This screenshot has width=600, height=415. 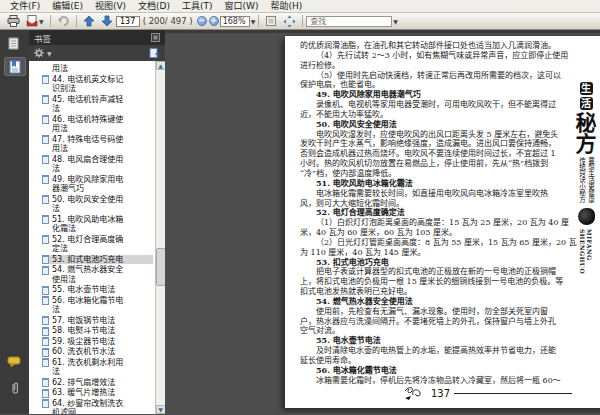 What do you see at coordinates (154, 54) in the screenshot?
I see `locate-bookmark-icon` at bounding box center [154, 54].